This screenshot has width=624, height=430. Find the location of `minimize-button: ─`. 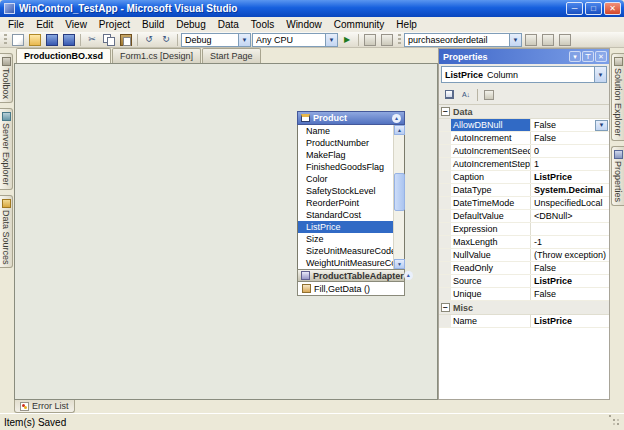

minimize-button: ─ is located at coordinates (574, 8).